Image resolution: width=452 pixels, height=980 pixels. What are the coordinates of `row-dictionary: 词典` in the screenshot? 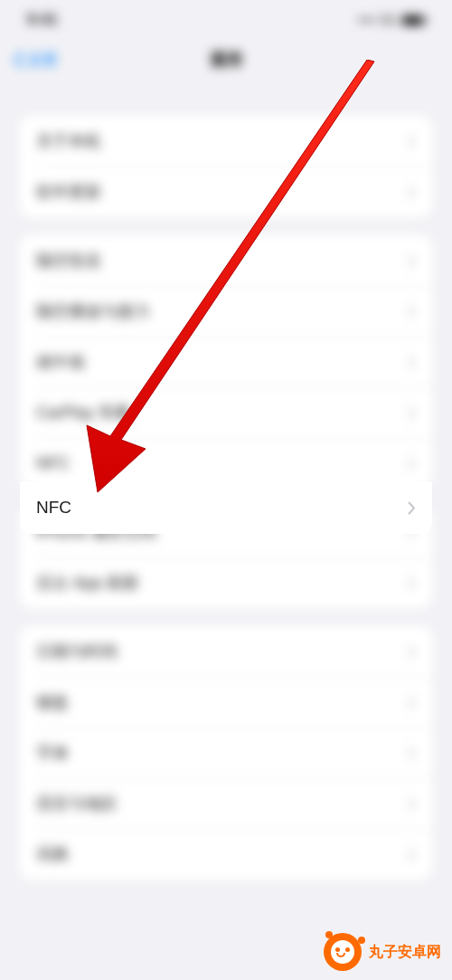 It's located at (226, 854).